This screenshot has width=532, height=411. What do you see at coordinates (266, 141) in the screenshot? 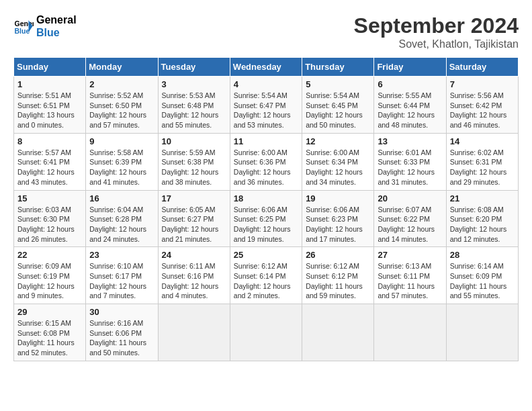
I see `day-number: 11` at bounding box center [266, 141].